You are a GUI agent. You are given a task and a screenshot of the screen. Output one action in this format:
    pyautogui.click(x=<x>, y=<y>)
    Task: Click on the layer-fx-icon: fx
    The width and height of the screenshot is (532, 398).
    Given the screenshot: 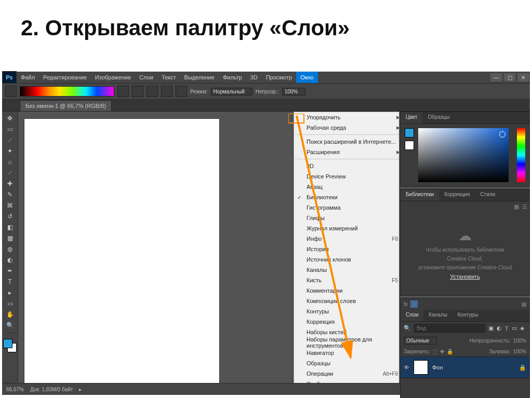 What is the action you would take?
    pyautogui.click(x=406, y=304)
    